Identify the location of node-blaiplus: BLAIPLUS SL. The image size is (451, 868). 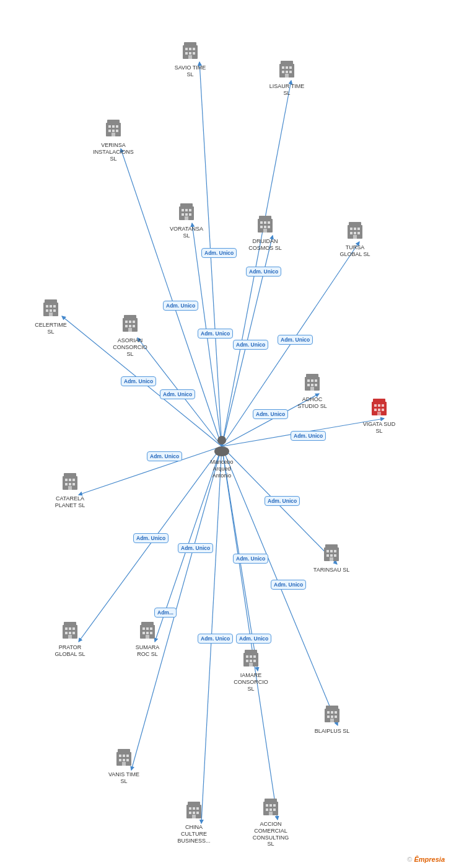
(332, 719).